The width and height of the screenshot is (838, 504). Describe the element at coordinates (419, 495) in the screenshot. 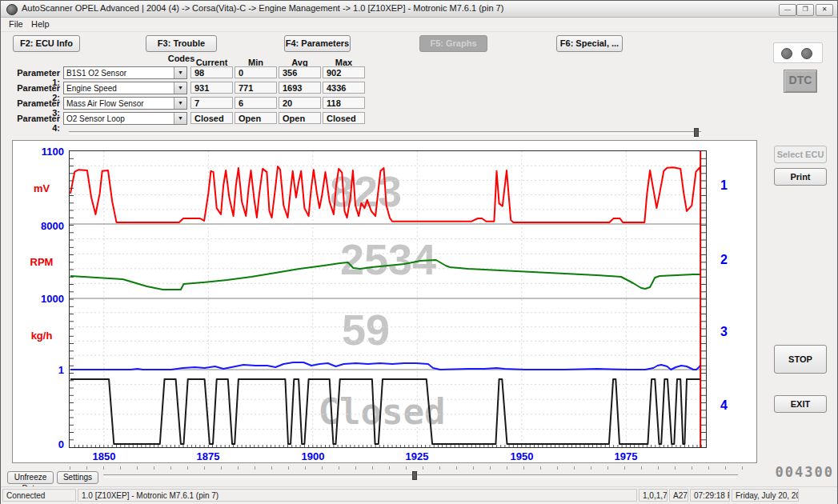

I see `status-bar: Connected 1.0 [Z10XEP] - Motronic M7.6.1…` at that location.